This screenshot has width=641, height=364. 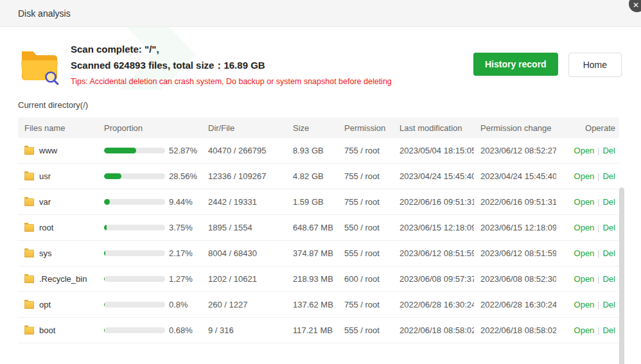 What do you see at coordinates (319, 128) in the screenshot?
I see `table-header: Files name Proportion Dir/File Size Perm…` at bounding box center [319, 128].